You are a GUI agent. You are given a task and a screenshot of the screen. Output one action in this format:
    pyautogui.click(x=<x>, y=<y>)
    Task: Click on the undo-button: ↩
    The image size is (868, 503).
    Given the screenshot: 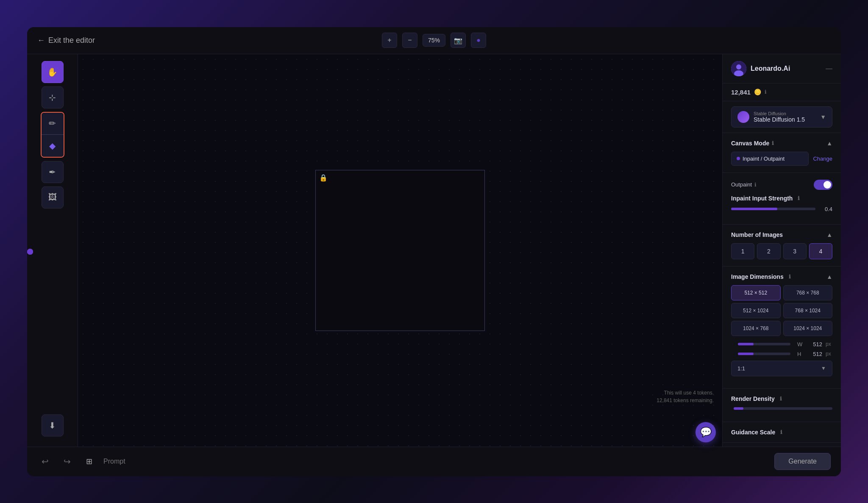 What is the action you would take?
    pyautogui.click(x=45, y=461)
    